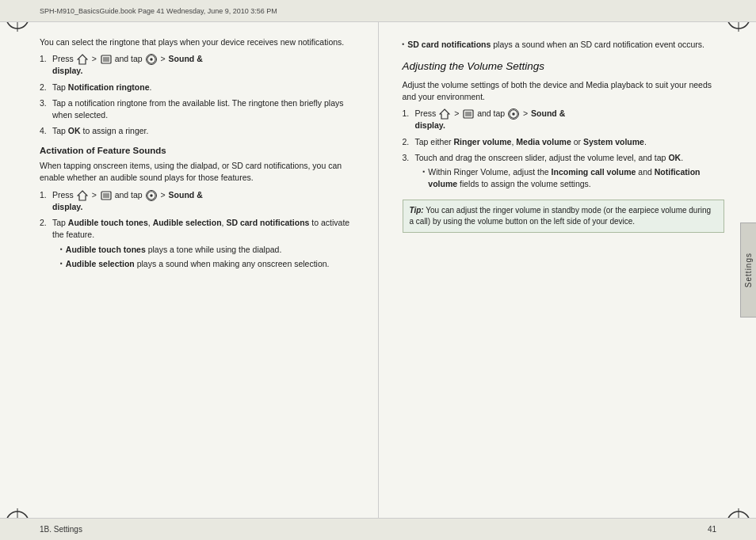  What do you see at coordinates (574, 178) in the screenshot?
I see `bullet-ringer-volume: Within Ringer Volume, adjust the Incomin…` at bounding box center [574, 178].